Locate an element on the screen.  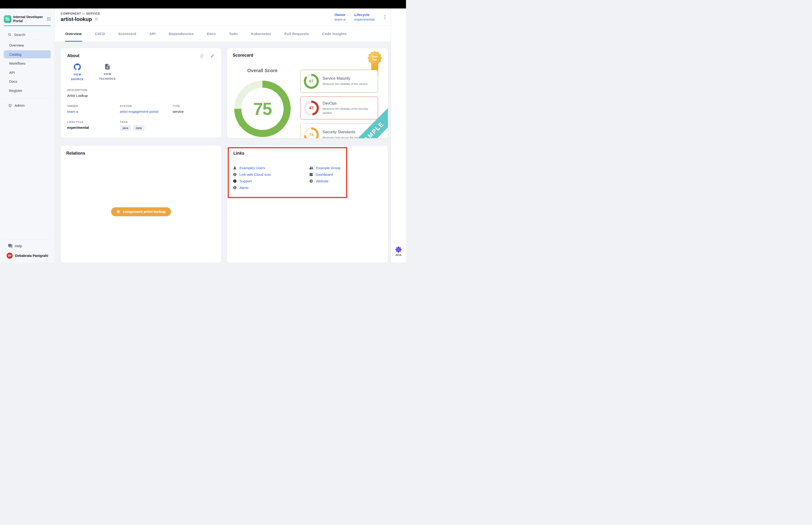
person-icon is located at coordinates (235, 168).